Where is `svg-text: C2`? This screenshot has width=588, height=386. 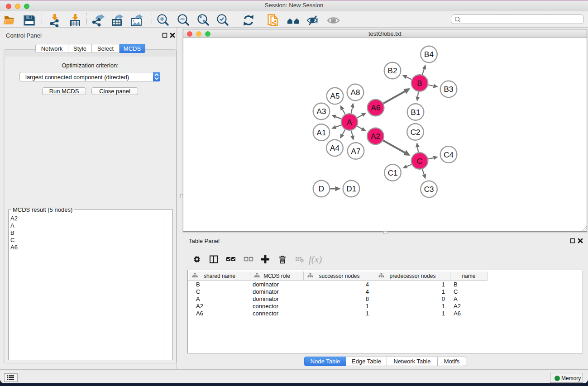 svg-text: C2 is located at coordinates (416, 132).